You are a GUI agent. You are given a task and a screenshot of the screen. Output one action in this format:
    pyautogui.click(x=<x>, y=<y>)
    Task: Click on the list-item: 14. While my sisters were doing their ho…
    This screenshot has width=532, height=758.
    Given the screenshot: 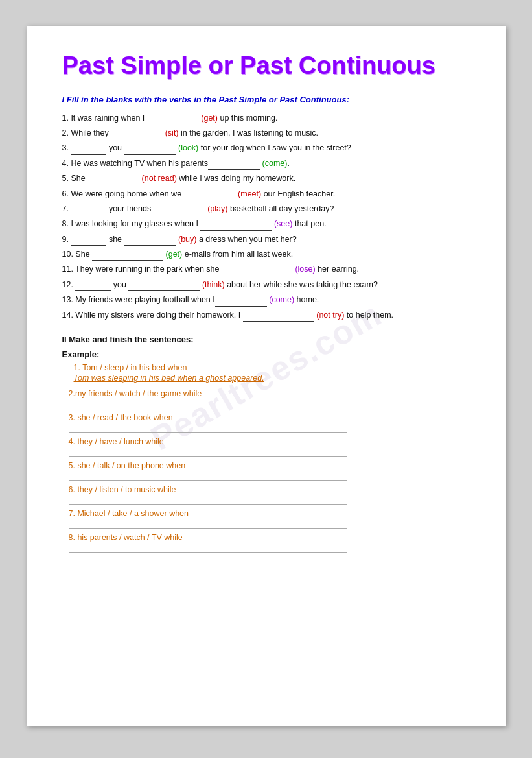 What is the action you would take?
    pyautogui.click(x=266, y=315)
    